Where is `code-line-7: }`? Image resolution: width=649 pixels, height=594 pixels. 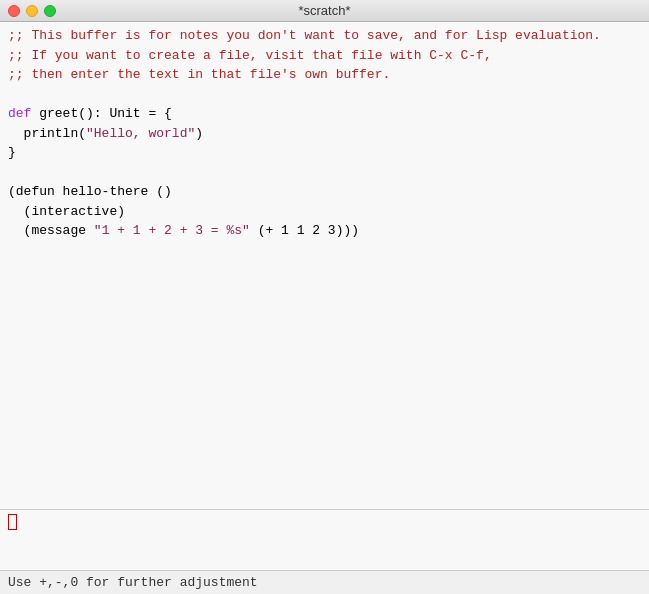
code-line-7: } is located at coordinates (324, 153).